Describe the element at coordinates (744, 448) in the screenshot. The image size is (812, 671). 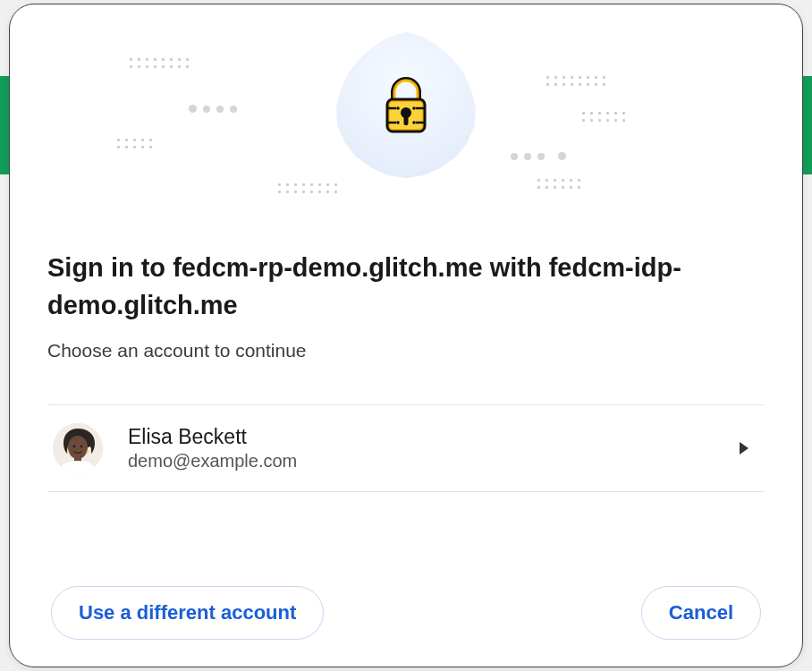
I see `chevron-right-icon` at that location.